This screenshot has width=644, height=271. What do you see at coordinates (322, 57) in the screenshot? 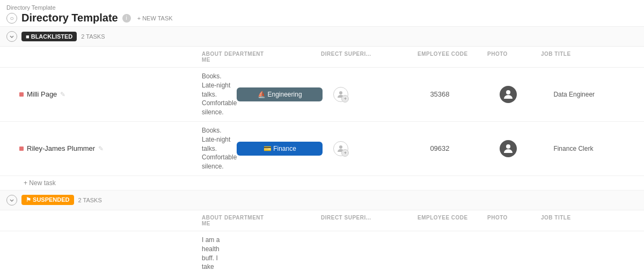
I see `table-header-blacklisted: ABOUT MEDEPARTMENTDIRECT SUPERI...EMPLOY…` at bounding box center [322, 57].